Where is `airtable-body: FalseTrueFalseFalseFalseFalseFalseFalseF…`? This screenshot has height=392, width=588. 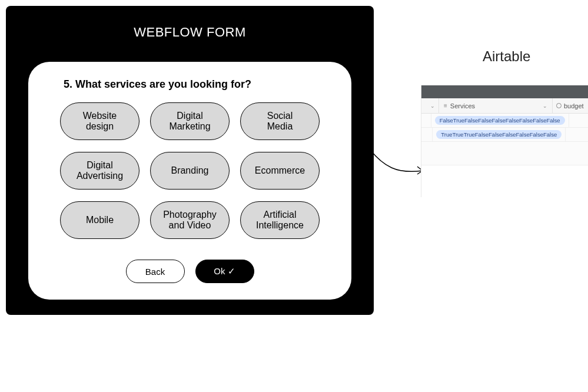 airtable-body: FalseTrueFalseFalseFalseFalseFalseFalseF… is located at coordinates (505, 139).